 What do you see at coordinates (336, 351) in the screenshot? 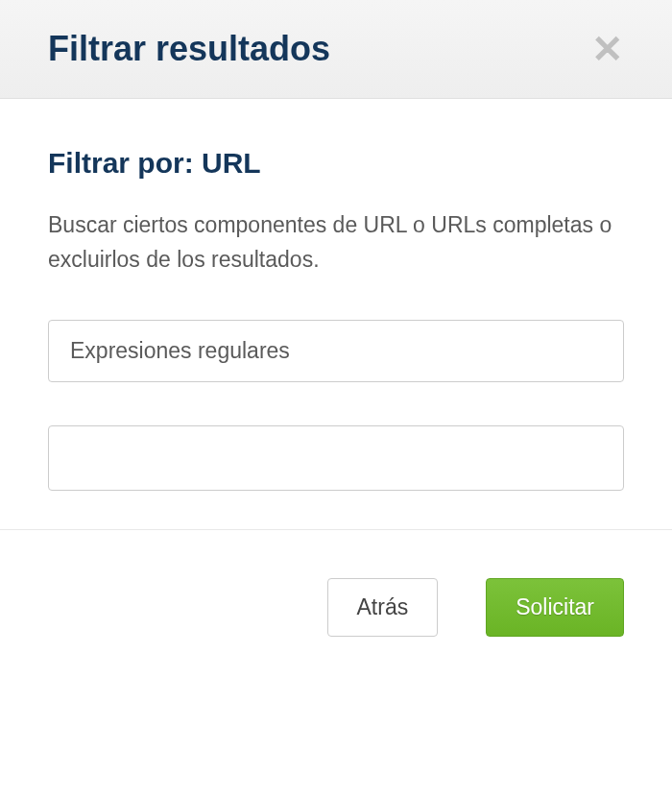
I see `regex-type-select: Expresiones regulares` at bounding box center [336, 351].